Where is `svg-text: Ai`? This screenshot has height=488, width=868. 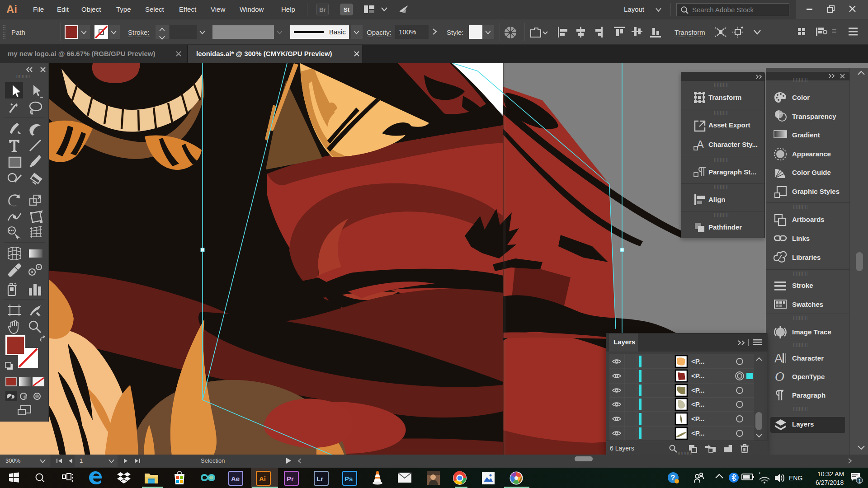
svg-text: Ai is located at coordinates (262, 479).